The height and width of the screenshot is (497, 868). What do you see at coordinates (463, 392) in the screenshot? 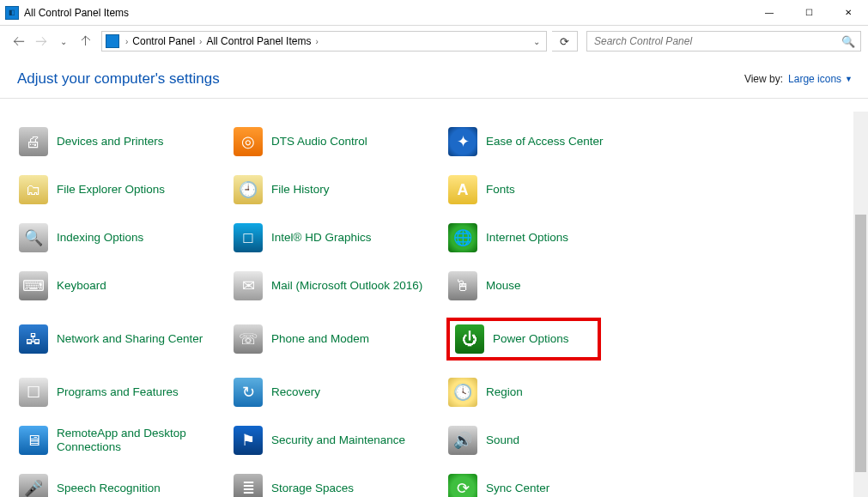
I see `region-icon: 🕓` at bounding box center [463, 392].